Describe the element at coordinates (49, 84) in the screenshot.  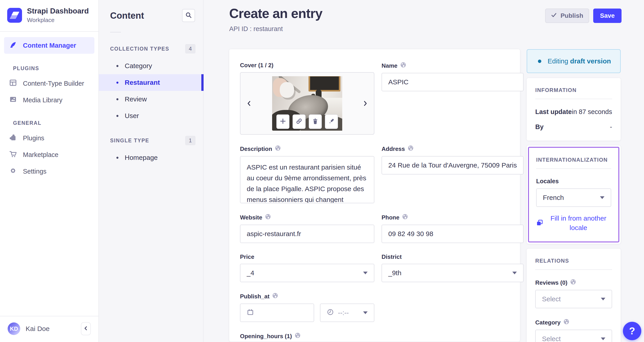
I see `sidebar-item-content-type-builder: Content-Type Builder` at that location.